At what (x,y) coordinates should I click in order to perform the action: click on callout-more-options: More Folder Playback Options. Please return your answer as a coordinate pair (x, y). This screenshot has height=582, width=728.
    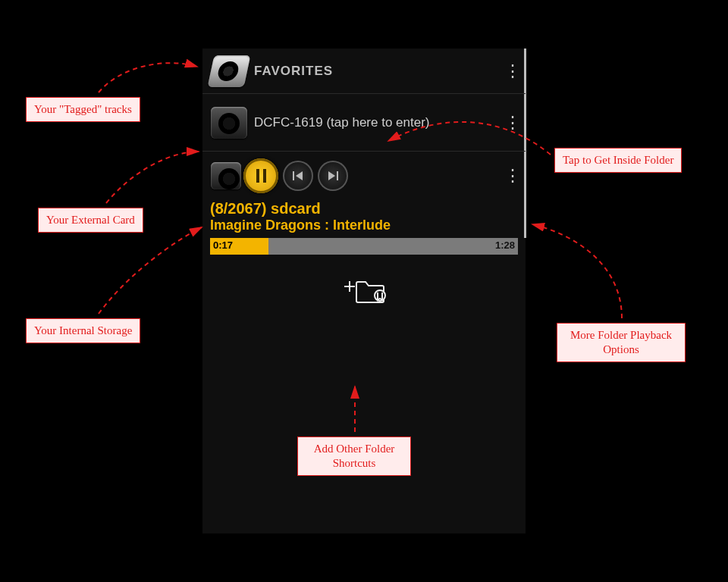
    Looking at the image, I should click on (621, 343).